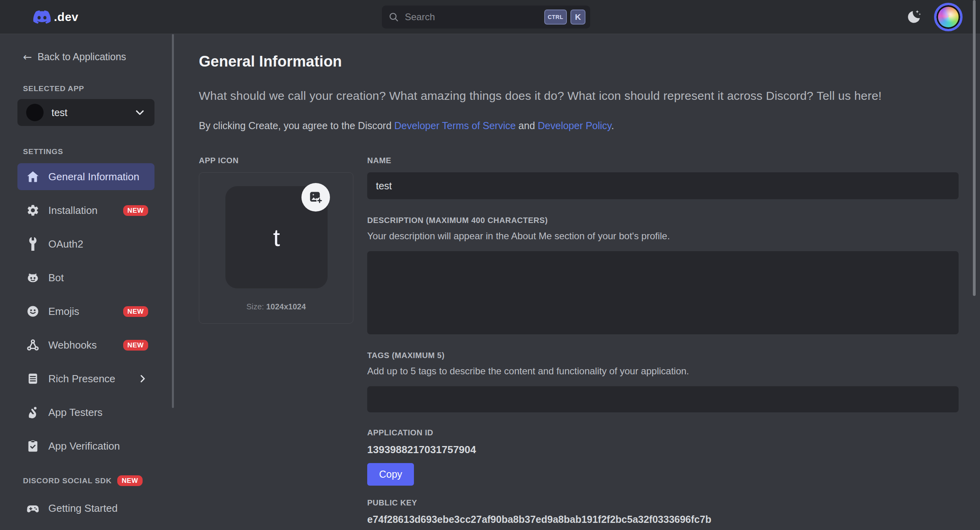 The width and height of the screenshot is (980, 530). Describe the element at coordinates (86, 278) in the screenshot. I see `sidebar-item-bot: Bot` at that location.